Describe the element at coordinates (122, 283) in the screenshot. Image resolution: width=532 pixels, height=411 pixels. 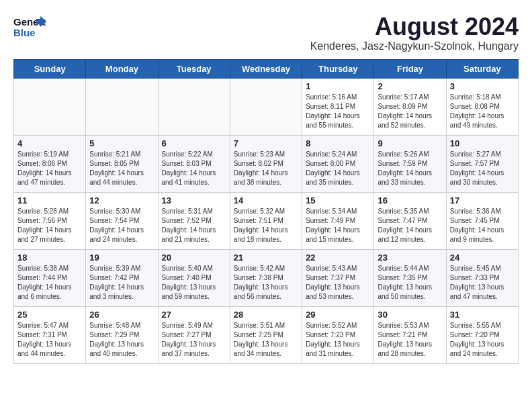
I see `day-detail: Sunrise: 5:39 AM Sunset: 7:42 PM Dayligh…` at that location.